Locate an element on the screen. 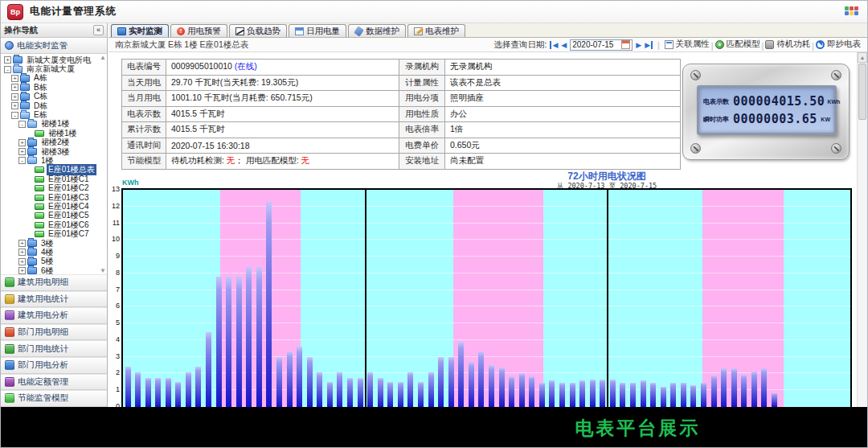 Image resolution: width=868 pixels, height=448 pixels. sidebar-section-label: 建筑用电分析 is located at coordinates (43, 315).